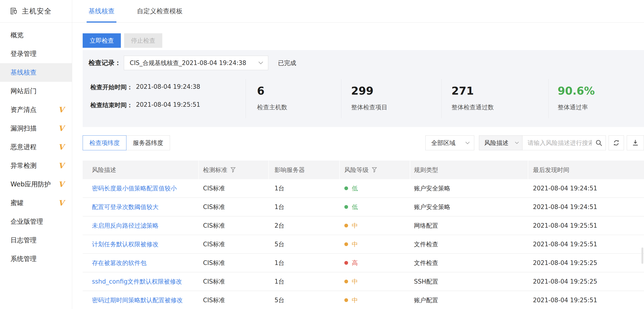 This screenshot has height=309, width=644. Describe the element at coordinates (469, 282) in the screenshot. I see `rule-type-cell: SSH配置` at that location.